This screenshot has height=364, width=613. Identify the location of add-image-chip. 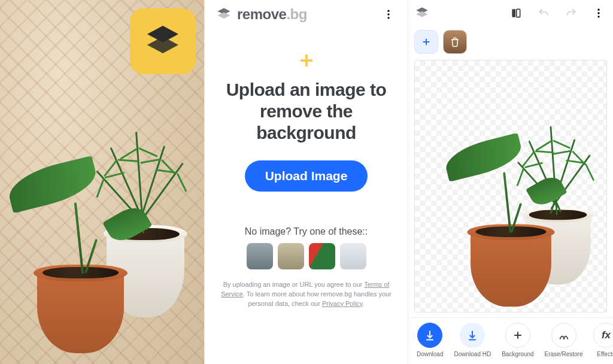
(426, 42).